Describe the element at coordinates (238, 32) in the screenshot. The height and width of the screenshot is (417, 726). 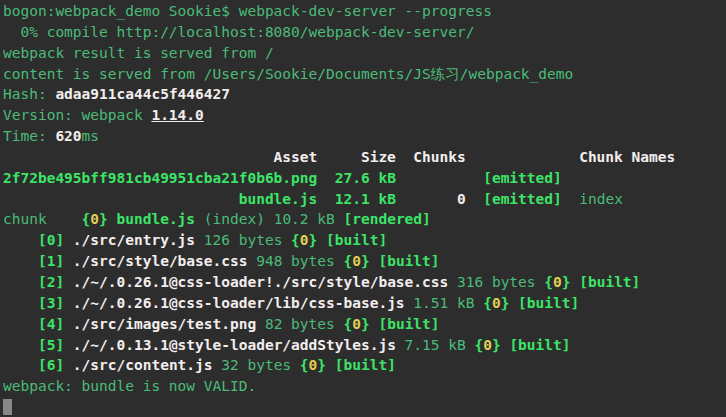
I see `compile-progress: 0% compile http://localhost:8080/webpack…` at that location.